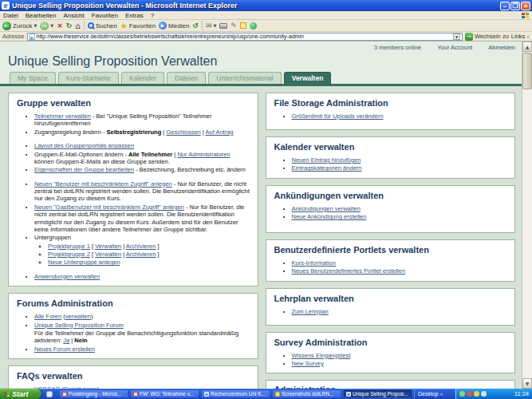 This screenshot has height=399, width=532. Describe the element at coordinates (35, 26) in the screenshot. I see `back-dropdown-icon: ▼` at that location.